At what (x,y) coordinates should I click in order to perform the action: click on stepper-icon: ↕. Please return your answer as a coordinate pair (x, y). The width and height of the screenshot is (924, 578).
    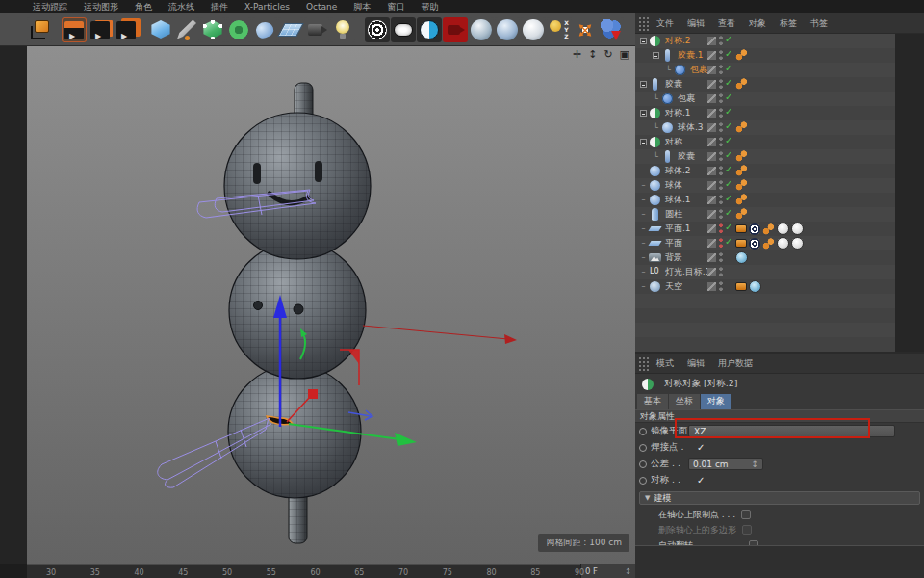
    Looking at the image, I should click on (755, 464).